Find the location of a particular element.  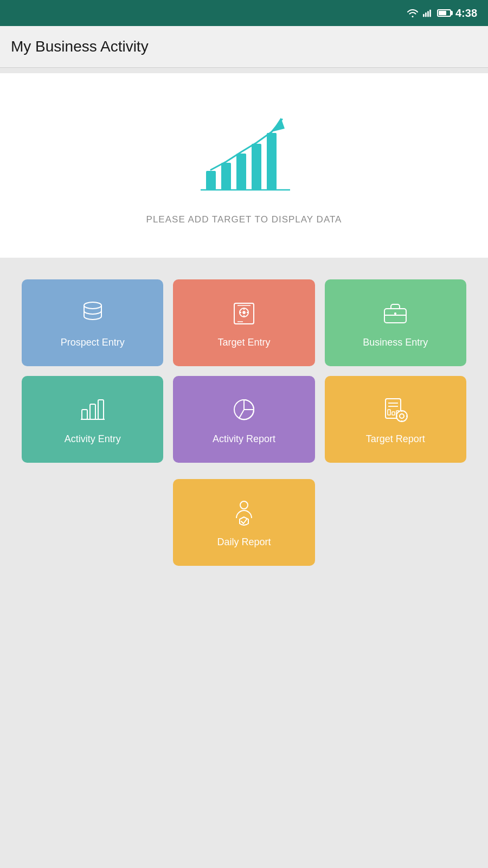

status-icons: 4:38 is located at coordinates (442, 13).